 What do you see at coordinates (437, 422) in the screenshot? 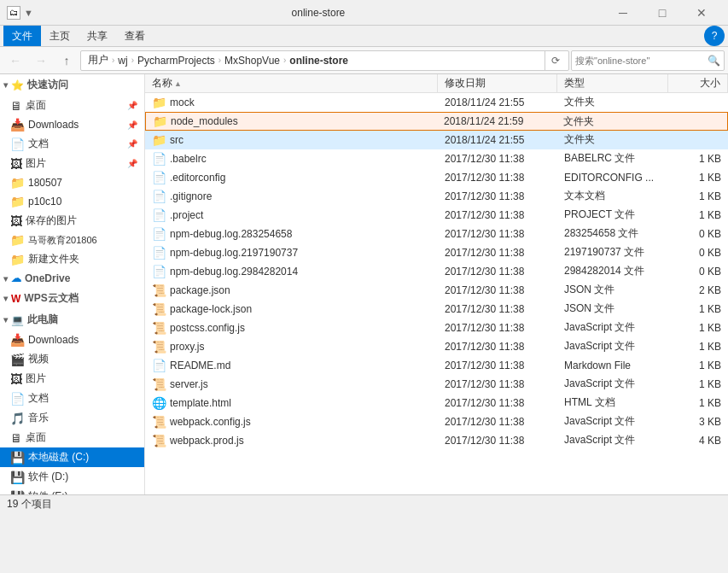
I see `table-row: 📜 webpack.config.js 2017/12/30 11:38 Jav…` at bounding box center [437, 422].